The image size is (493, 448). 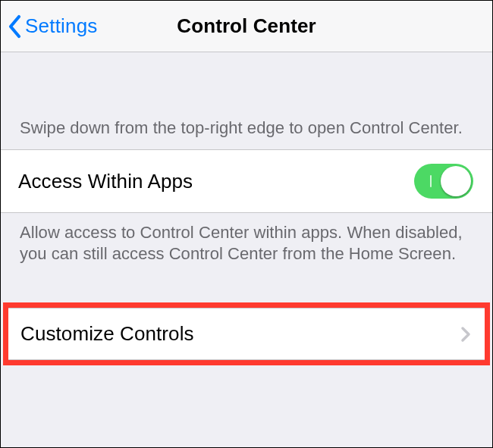 What do you see at coordinates (246, 334) in the screenshot?
I see `highlight-box: Customize Controls` at bounding box center [246, 334].